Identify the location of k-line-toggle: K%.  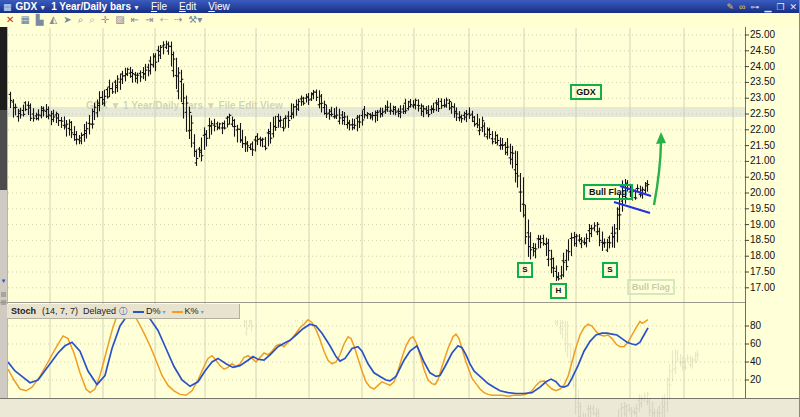
(192, 311).